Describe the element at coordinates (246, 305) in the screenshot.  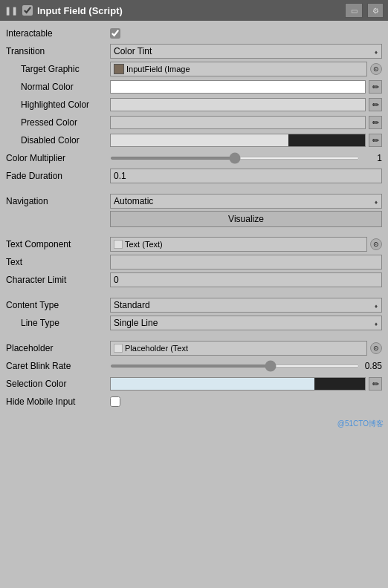
I see `content-type-control: Standard ⬧` at that location.